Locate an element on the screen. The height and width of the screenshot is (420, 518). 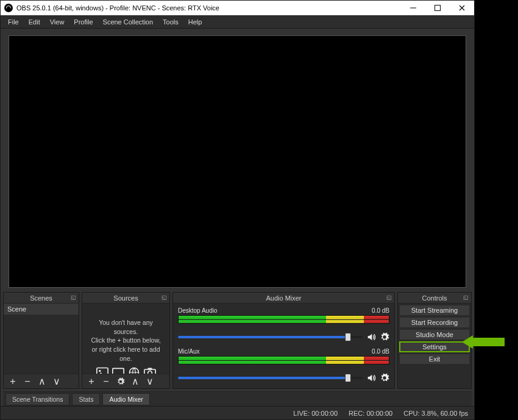
status-rec: REC: 00:00:00 is located at coordinates (371, 413).